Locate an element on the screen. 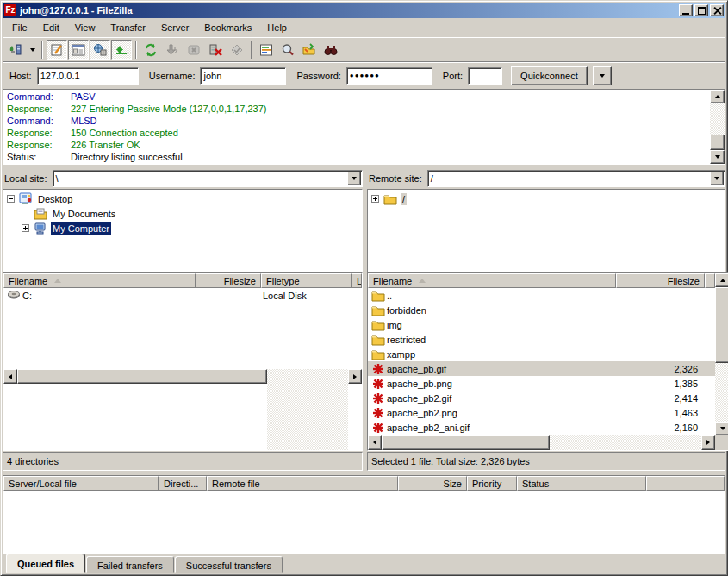 The height and width of the screenshot is (576, 728). sort-ascending-icon is located at coordinates (422, 281).